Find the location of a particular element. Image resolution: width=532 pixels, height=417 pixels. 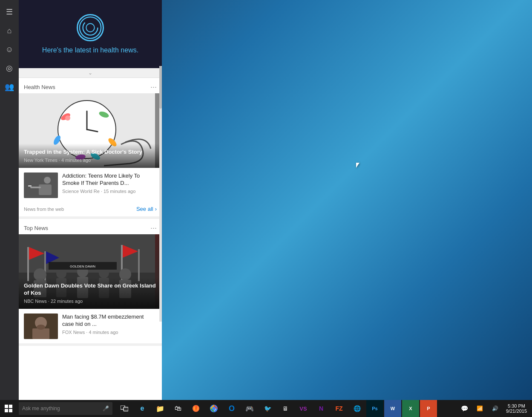

top-news-title: Top News is located at coordinates (36, 228).